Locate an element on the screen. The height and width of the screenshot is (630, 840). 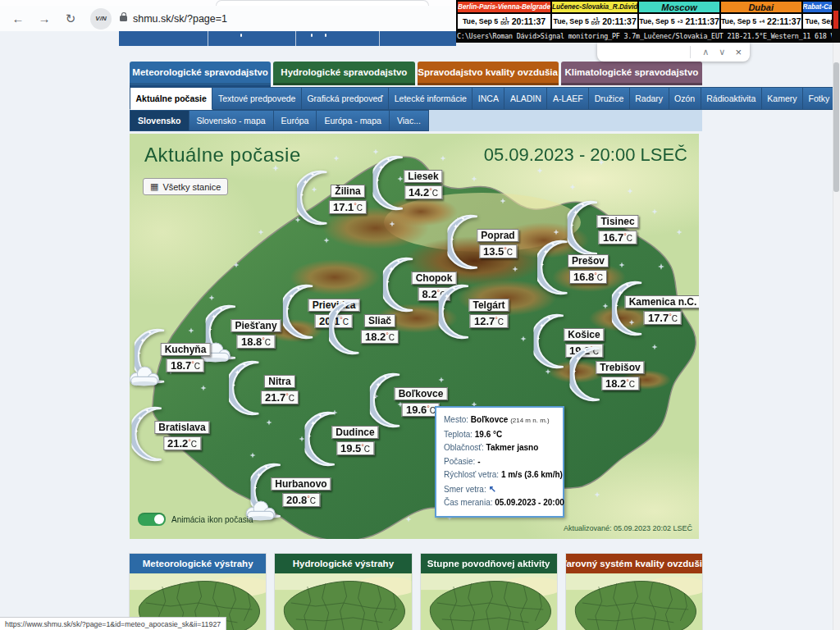
sub-tab-textov-predpovede: Textové predpovede is located at coordinates (258, 98).